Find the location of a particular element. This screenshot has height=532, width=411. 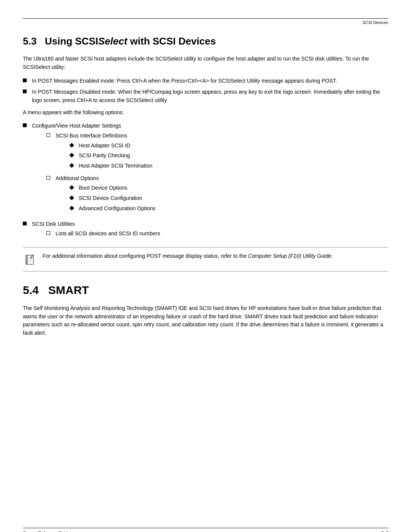

section-54-body: The Self Monitoring Analysis and Reporti… is located at coordinates (206, 321).